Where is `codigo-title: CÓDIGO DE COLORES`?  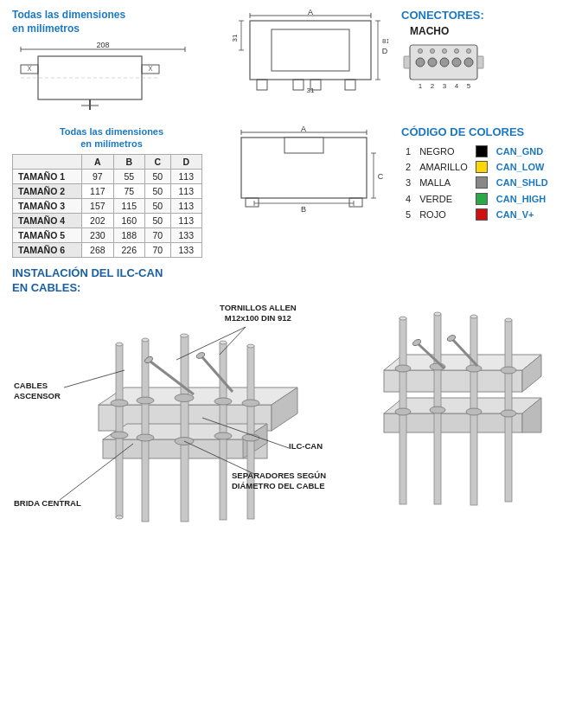
codigo-title: CÓDIGO DE COLORES is located at coordinates (489, 131).